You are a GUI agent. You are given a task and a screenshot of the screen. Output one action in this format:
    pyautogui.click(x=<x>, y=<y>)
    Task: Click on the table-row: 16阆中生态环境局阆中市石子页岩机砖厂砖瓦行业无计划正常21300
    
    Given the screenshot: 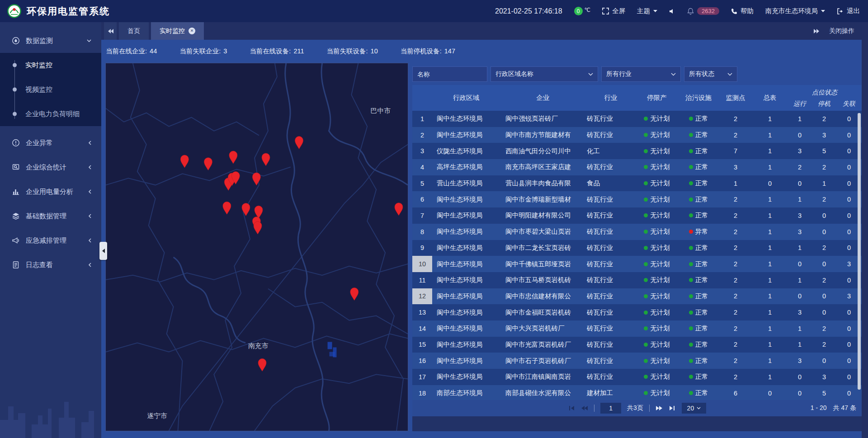 What is the action you would take?
    pyautogui.click(x=637, y=361)
    